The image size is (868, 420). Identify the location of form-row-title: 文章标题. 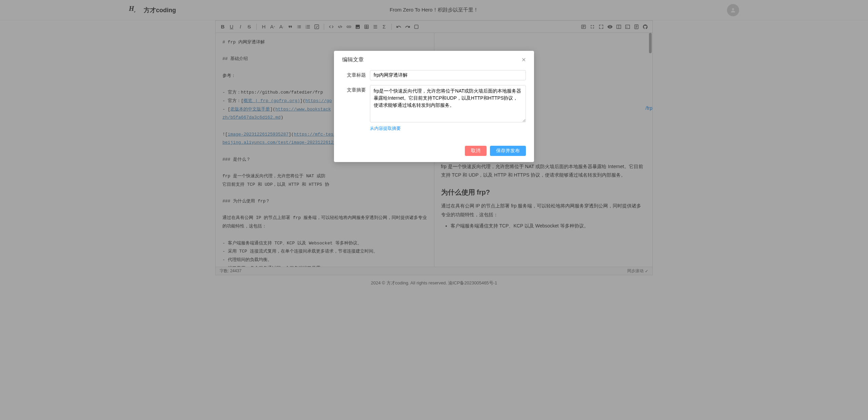
(434, 75).